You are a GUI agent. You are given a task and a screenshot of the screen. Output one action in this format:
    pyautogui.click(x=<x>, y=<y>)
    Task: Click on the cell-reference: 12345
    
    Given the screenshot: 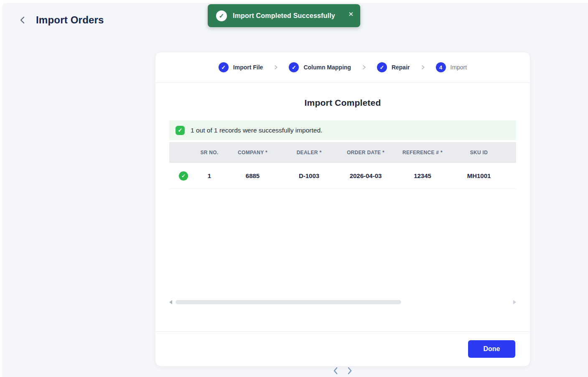 What is the action you would take?
    pyautogui.click(x=423, y=176)
    